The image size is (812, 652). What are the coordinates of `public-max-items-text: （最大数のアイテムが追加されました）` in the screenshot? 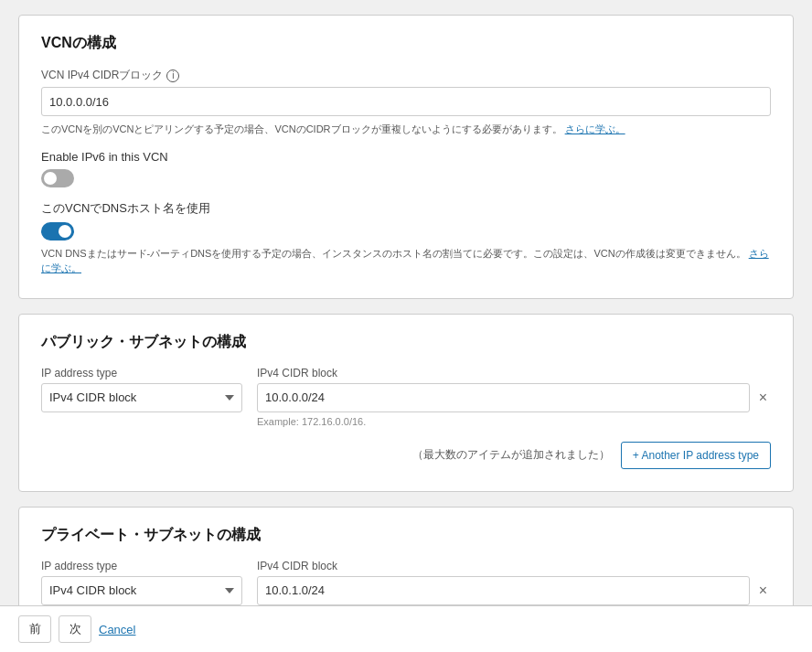 It's located at (511, 455).